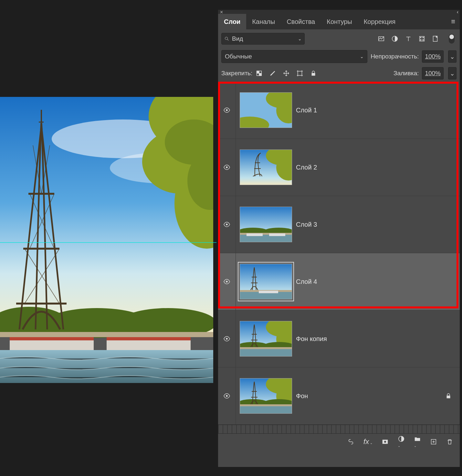 This screenshot has width=462, height=476. What do you see at coordinates (452, 39) in the screenshot?
I see `filter-toggle` at bounding box center [452, 39].